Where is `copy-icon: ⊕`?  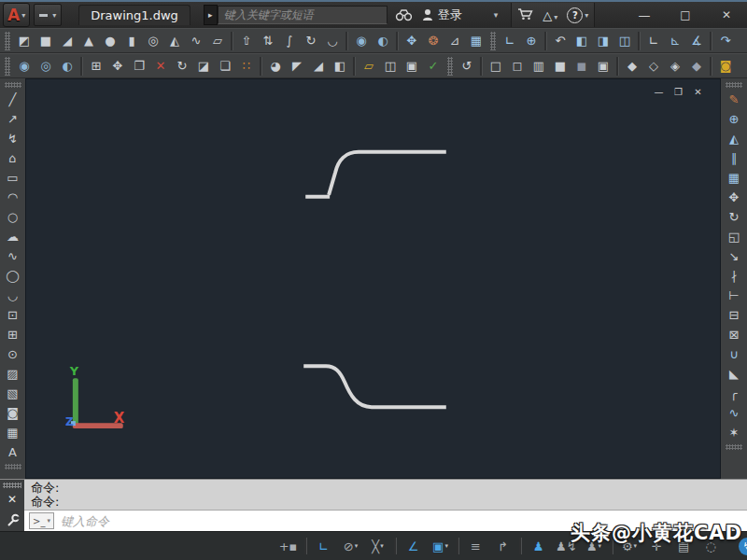
copy-icon: ⊕ is located at coordinates (734, 119).